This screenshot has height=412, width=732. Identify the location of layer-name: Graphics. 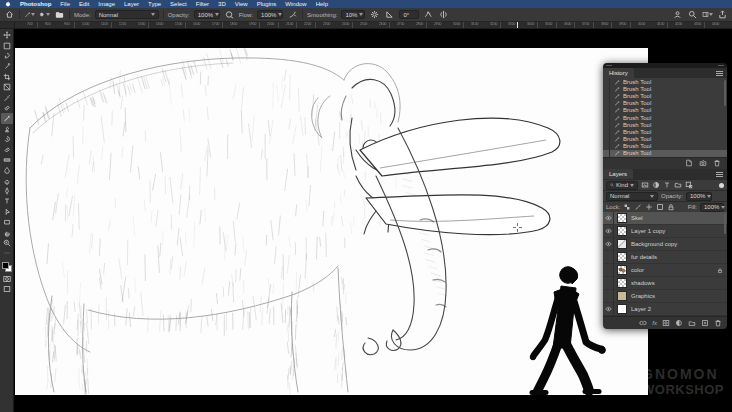
(643, 296).